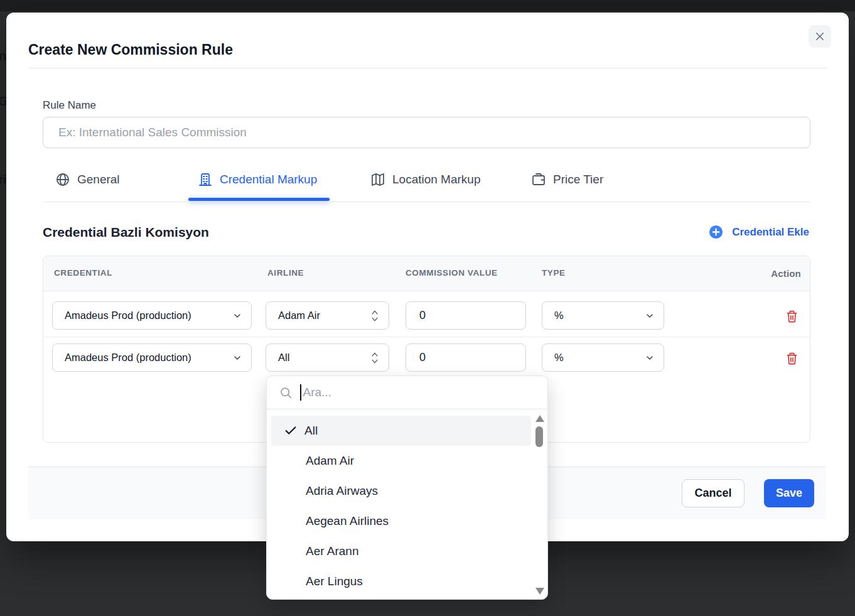  Describe the element at coordinates (286, 273) in the screenshot. I see `header-airline: AIRLINE` at that location.